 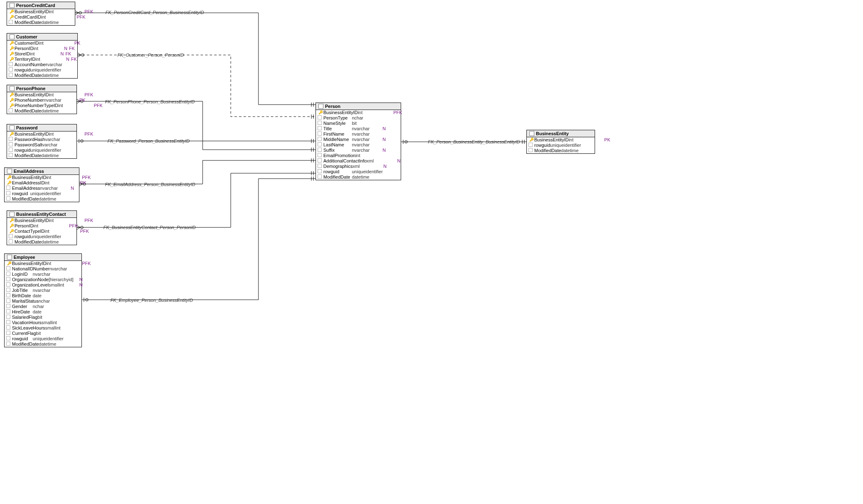 I want to click on column-row: NationalIDNumbernvarchar, so click(x=43, y=269).